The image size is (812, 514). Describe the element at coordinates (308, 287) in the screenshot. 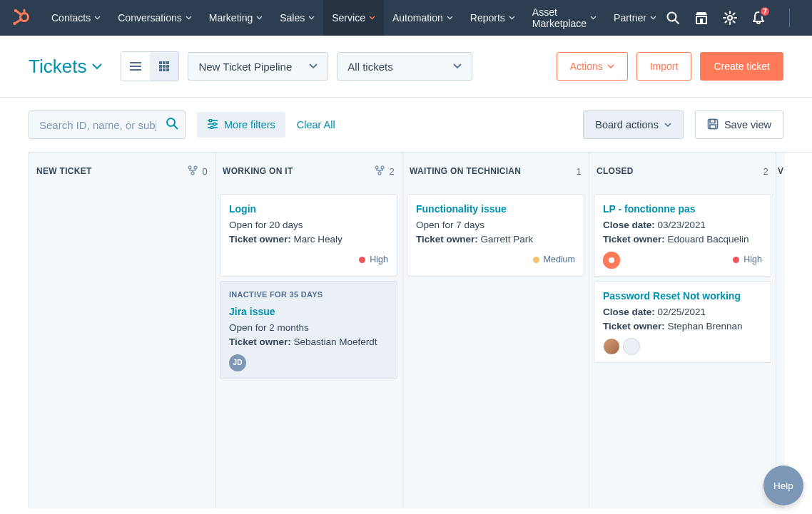

I see `column-body: LoginOpen for 20 daysTicket owner: Marc …` at that location.